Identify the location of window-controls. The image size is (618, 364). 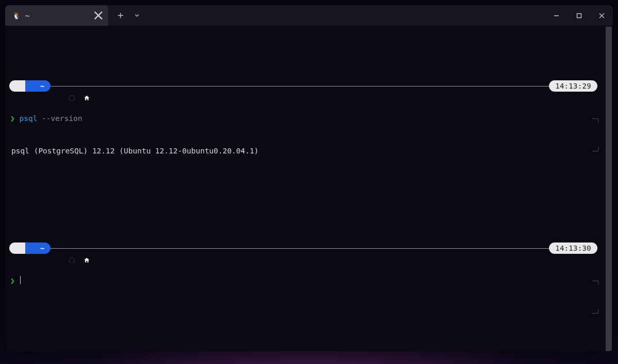
(579, 15).